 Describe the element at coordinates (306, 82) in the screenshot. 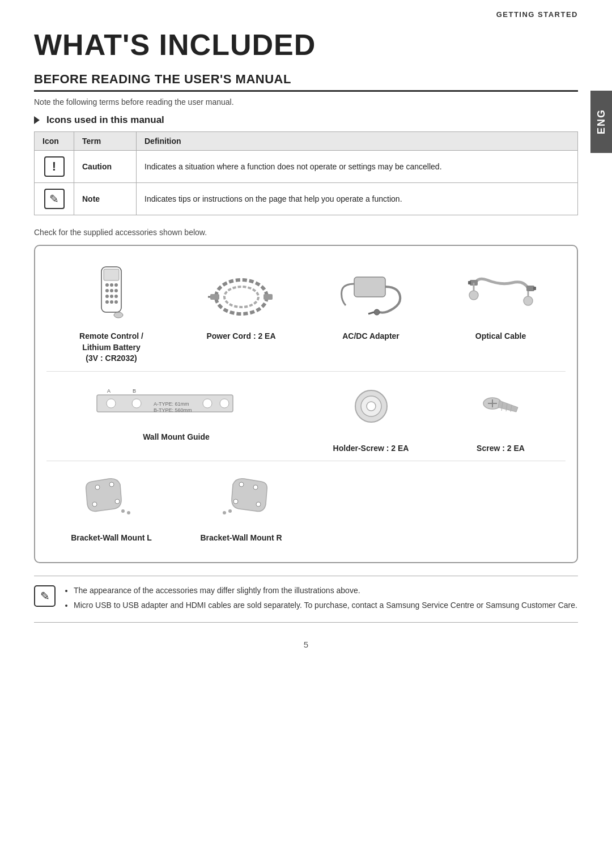

I see `section-title: BEFORE READING THE USER'S MANUAL` at that location.